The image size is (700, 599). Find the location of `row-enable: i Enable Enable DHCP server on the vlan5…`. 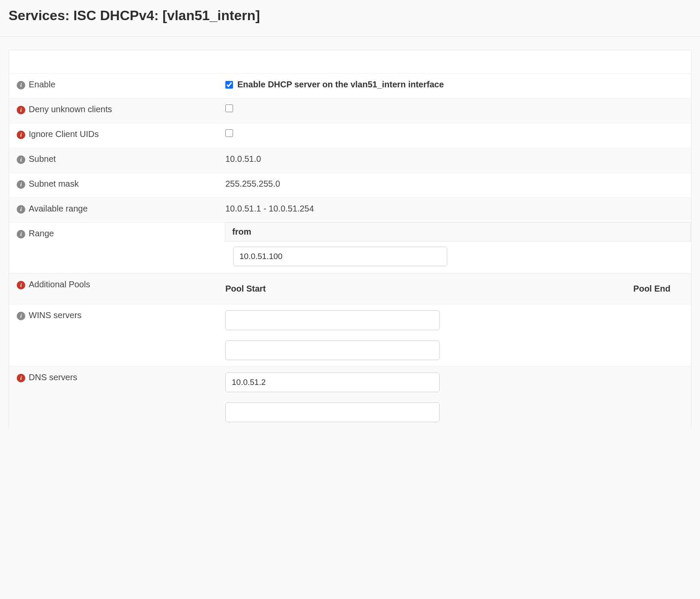

row-enable: i Enable Enable DHCP server on the vlan5… is located at coordinates (350, 86).